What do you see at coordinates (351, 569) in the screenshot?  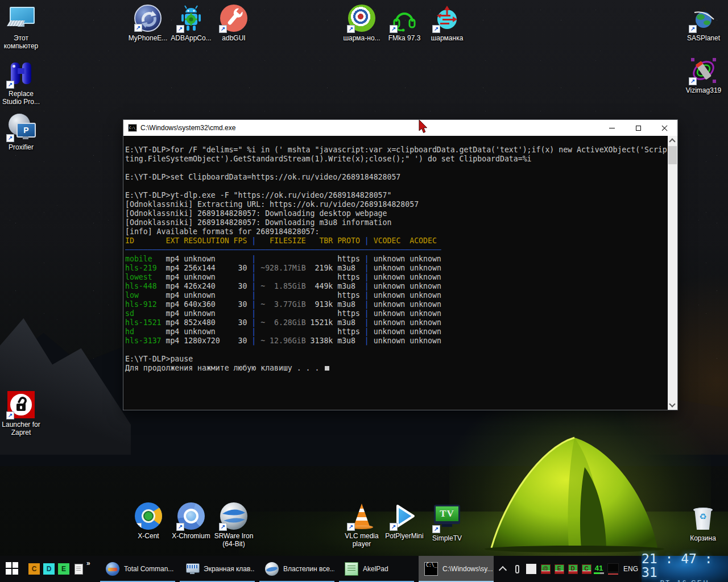 I see `notepad-icon` at bounding box center [351, 569].